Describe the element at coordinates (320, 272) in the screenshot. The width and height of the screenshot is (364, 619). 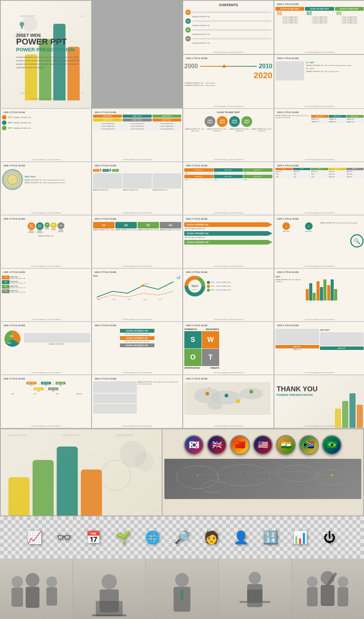
I see `slide-title-barchart: ADD A TITLE SLIDE` at that location.